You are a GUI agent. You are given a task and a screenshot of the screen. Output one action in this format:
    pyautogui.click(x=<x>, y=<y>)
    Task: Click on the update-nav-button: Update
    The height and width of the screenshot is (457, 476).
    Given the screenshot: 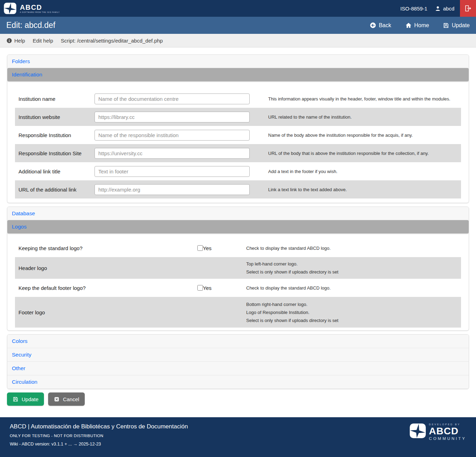 What is the action you would take?
    pyautogui.click(x=456, y=25)
    